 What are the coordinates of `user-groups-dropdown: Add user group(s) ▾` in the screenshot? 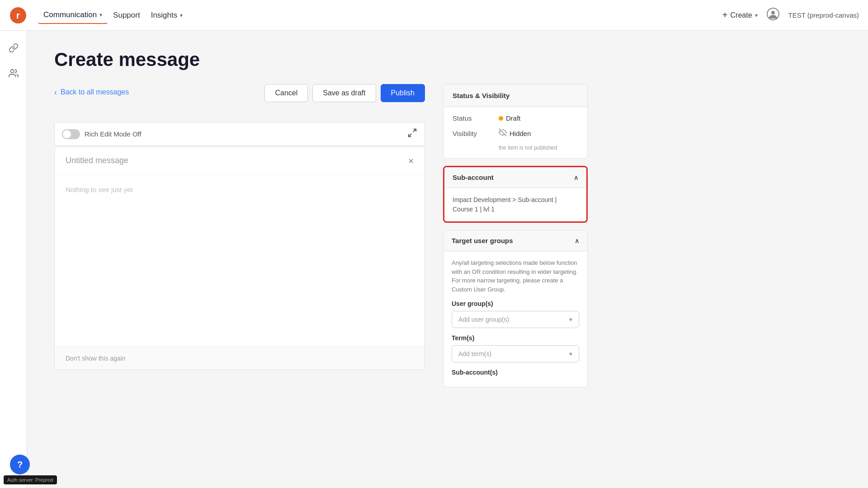 It's located at (515, 319).